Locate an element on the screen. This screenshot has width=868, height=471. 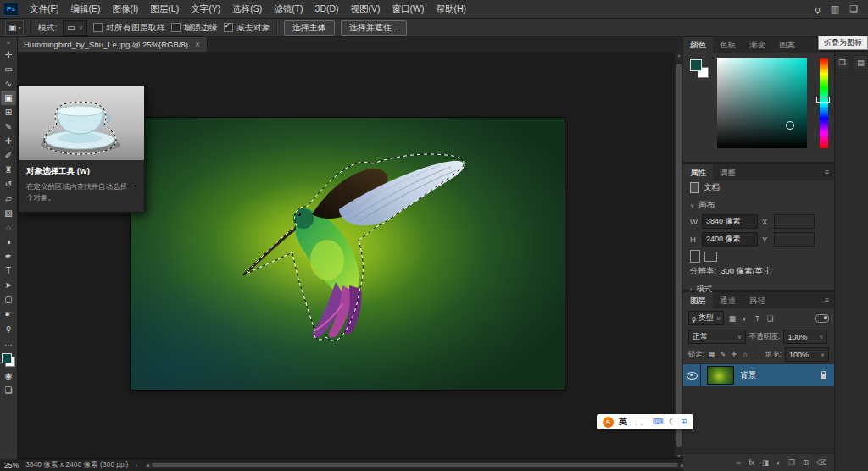
clone-stamp-tool: ♜ is located at coordinates (8, 169).